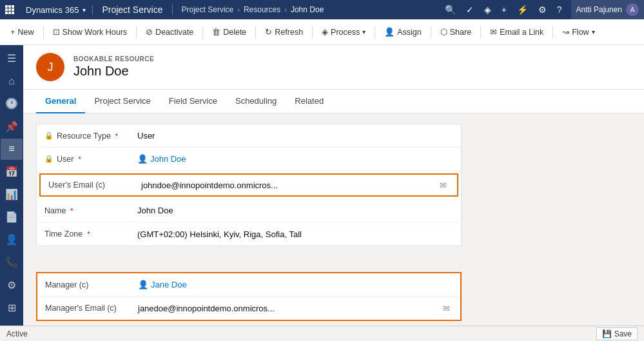 This screenshot has height=341, width=644. Describe the element at coordinates (403, 32) in the screenshot. I see `assign-button: 👤 Assign` at that location.